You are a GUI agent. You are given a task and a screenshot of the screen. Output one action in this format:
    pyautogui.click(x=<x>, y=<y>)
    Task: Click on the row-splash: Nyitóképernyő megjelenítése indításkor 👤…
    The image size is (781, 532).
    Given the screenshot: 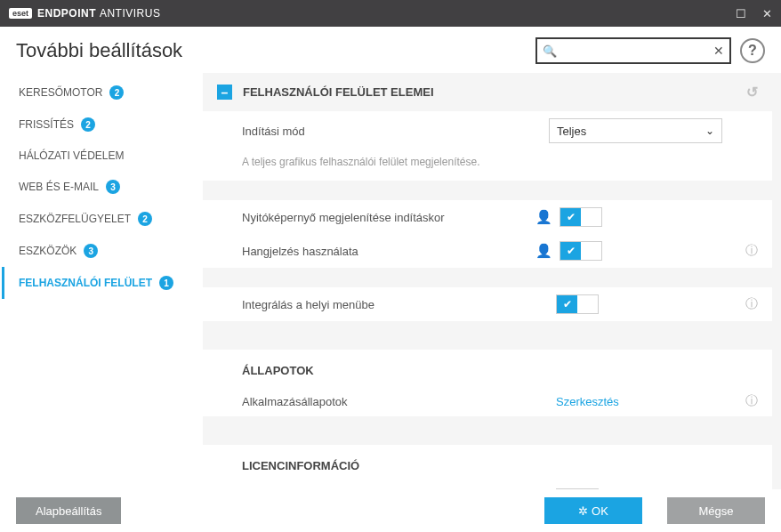 What is the action you would take?
    pyautogui.click(x=487, y=217)
    